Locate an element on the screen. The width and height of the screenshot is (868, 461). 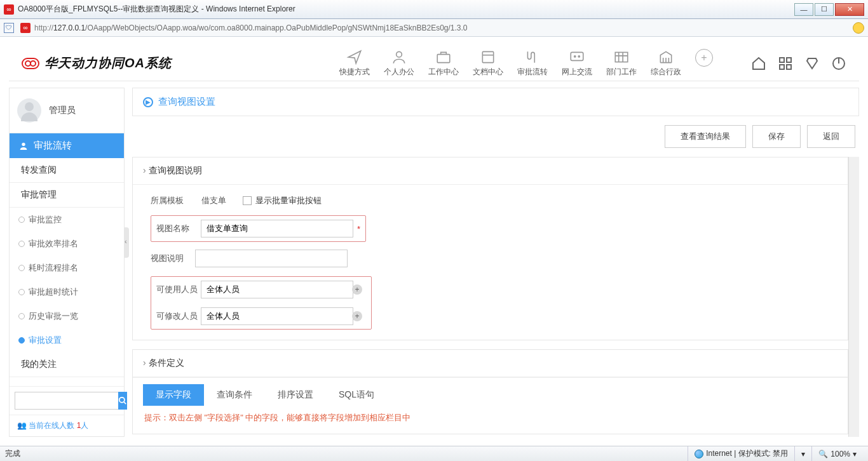
compatibility-icon is located at coordinates (858, 28).